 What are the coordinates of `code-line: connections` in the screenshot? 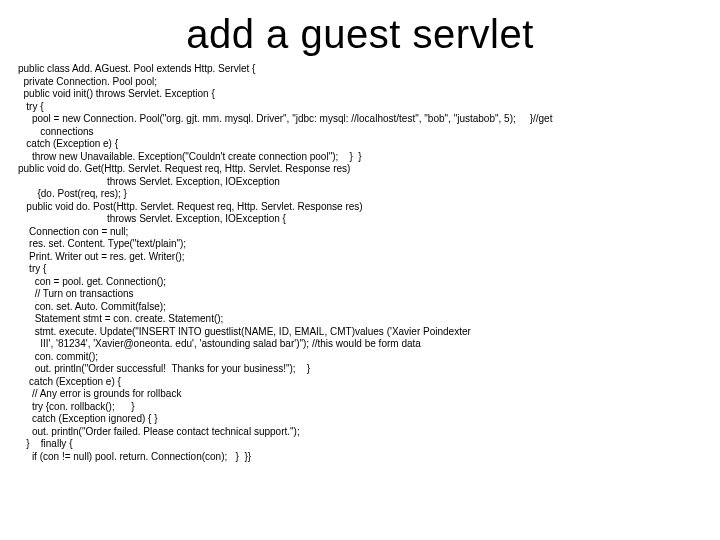 It's located at (360, 132).